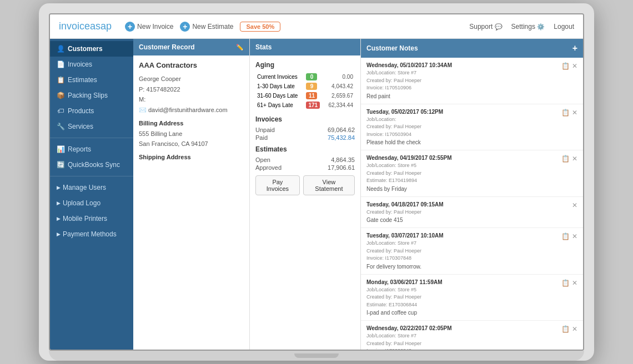 This screenshot has width=633, height=364. What do you see at coordinates (280, 105) in the screenshot?
I see `aging-label-61-plus: 61+ Days Late` at bounding box center [280, 105].